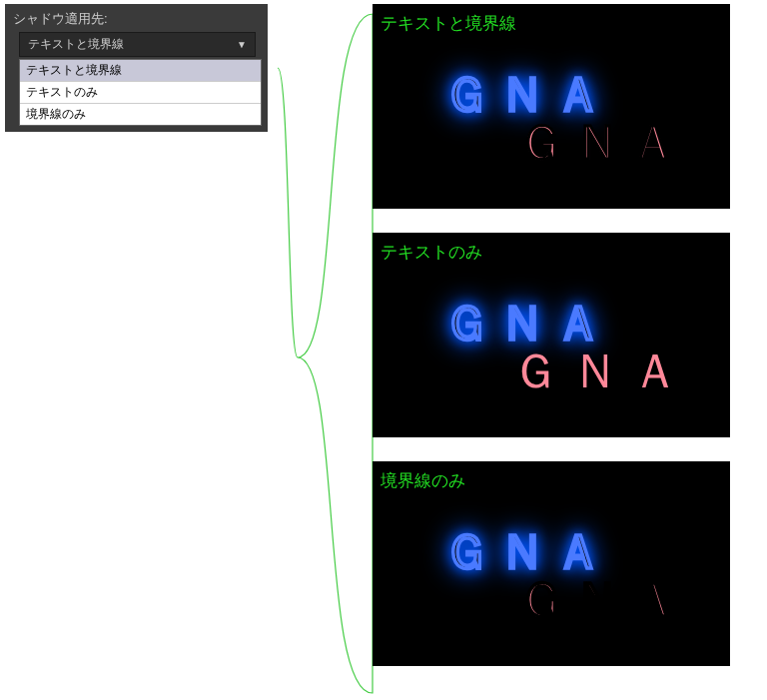  Describe the element at coordinates (140, 93) in the screenshot. I see `dropdown-option-text-only: テキストのみ` at that location.